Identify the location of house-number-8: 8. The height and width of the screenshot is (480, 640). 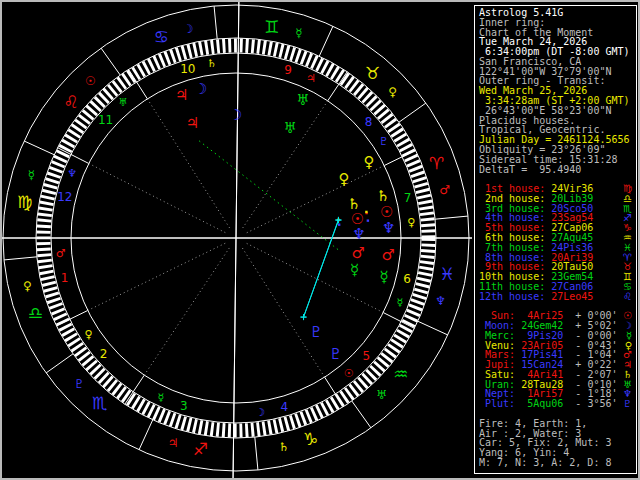
(369, 122).